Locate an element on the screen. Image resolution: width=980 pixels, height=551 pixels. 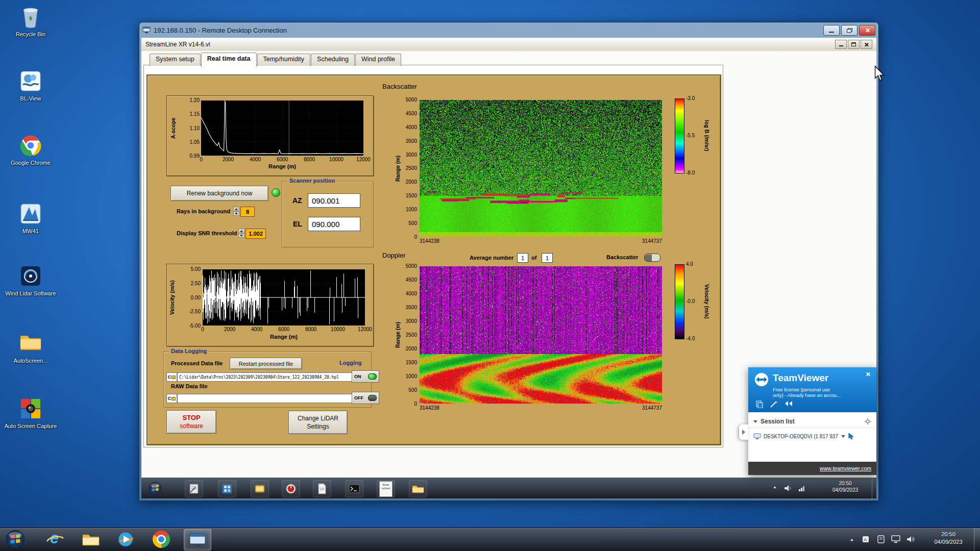
change-lidar-settings-button: Change LiDAR Settings is located at coordinates (318, 422).